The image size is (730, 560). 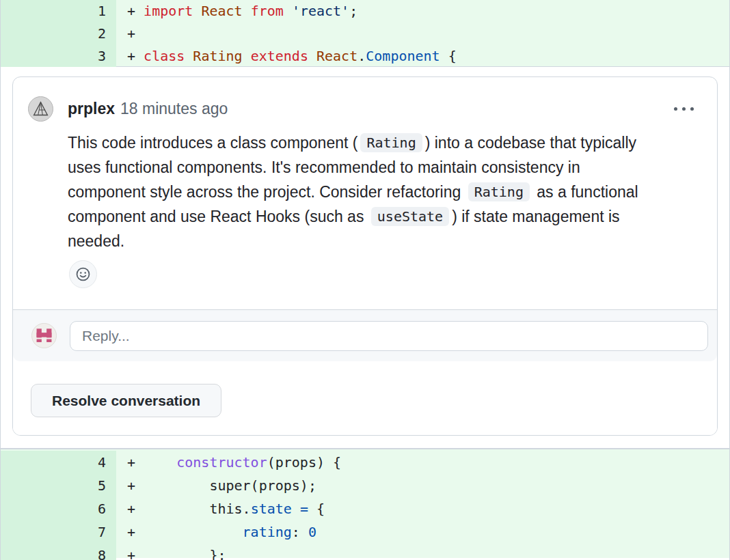 I want to click on comment-text: uses functional components. It's recomme…, so click(x=324, y=168).